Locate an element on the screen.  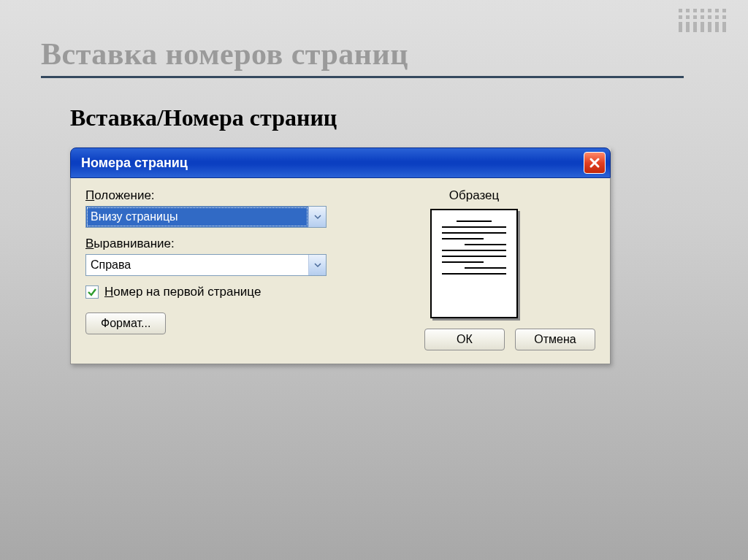
titlebar-text: Номера страниц is located at coordinates (332, 164).